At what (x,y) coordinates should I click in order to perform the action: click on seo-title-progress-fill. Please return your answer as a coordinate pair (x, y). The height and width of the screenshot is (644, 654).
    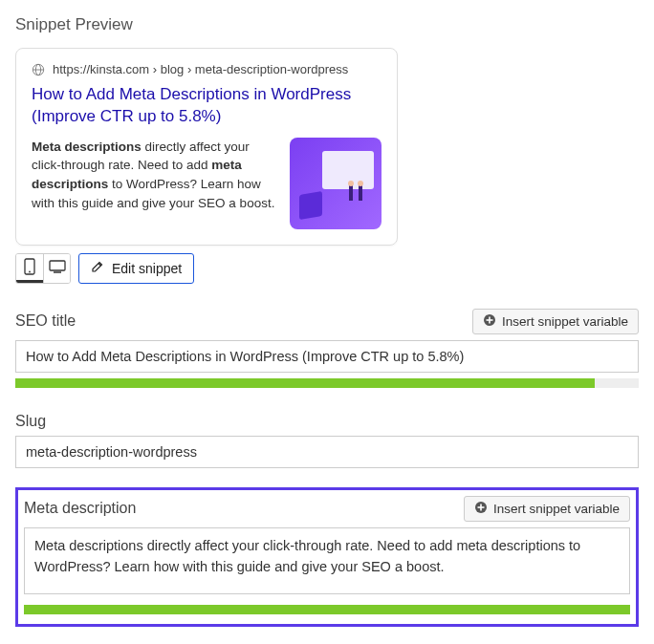
    Looking at the image, I should click on (305, 383).